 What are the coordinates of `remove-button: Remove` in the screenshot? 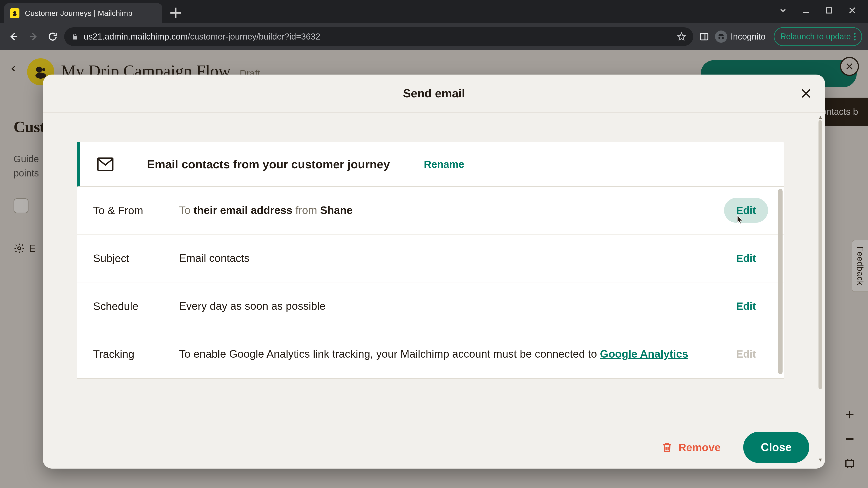 It's located at (691, 447).